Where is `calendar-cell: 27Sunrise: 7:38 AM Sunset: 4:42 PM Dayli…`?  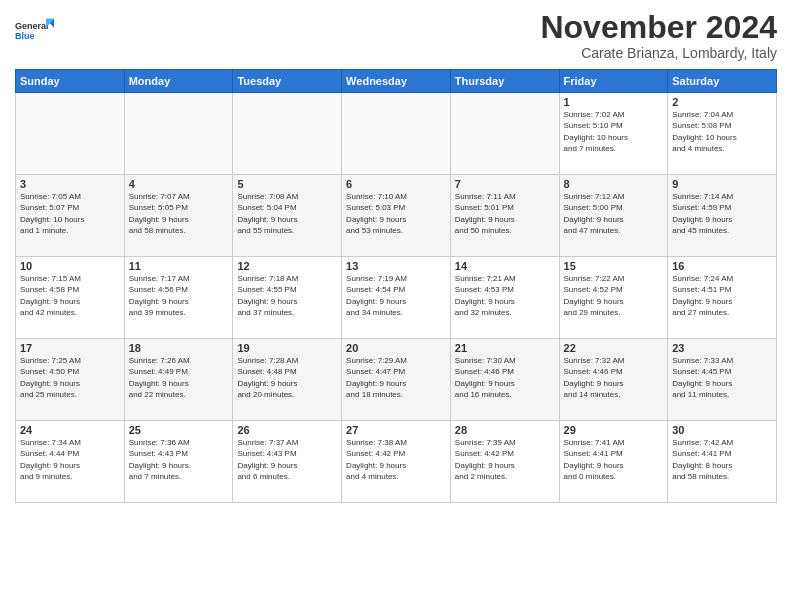 calendar-cell: 27Sunrise: 7:38 AM Sunset: 4:42 PM Dayli… is located at coordinates (396, 462).